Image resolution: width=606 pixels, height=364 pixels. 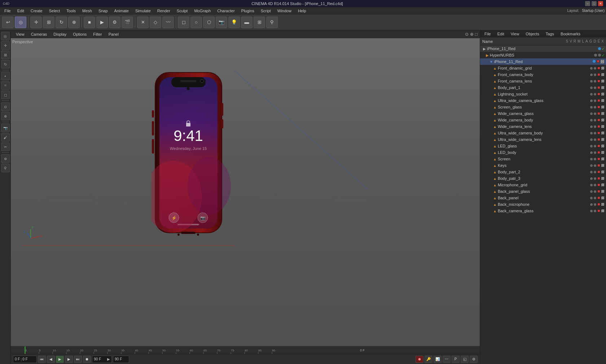 I want to click on goto-start-button: ⏮, so click(x=42, y=359).